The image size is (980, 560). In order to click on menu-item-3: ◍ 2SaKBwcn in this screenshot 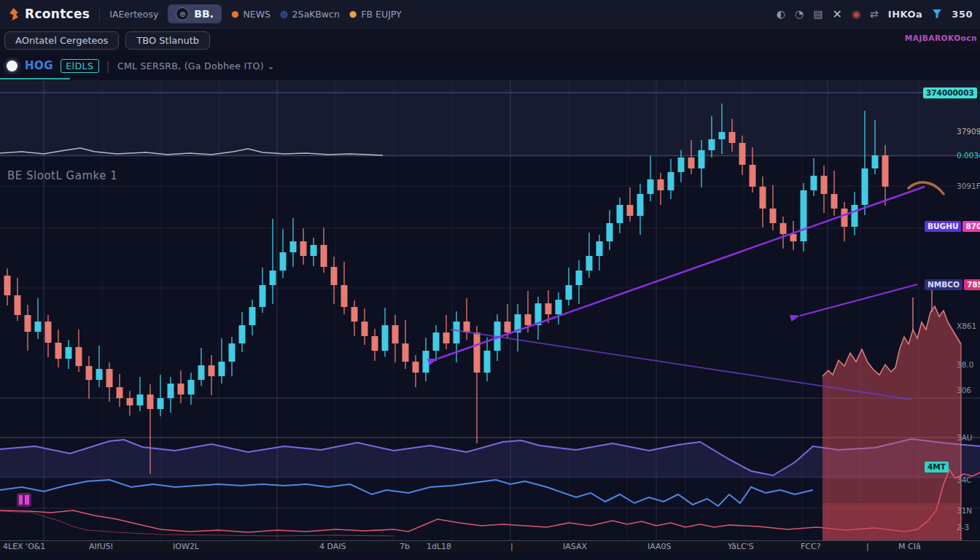, I will do `click(310, 15)`.